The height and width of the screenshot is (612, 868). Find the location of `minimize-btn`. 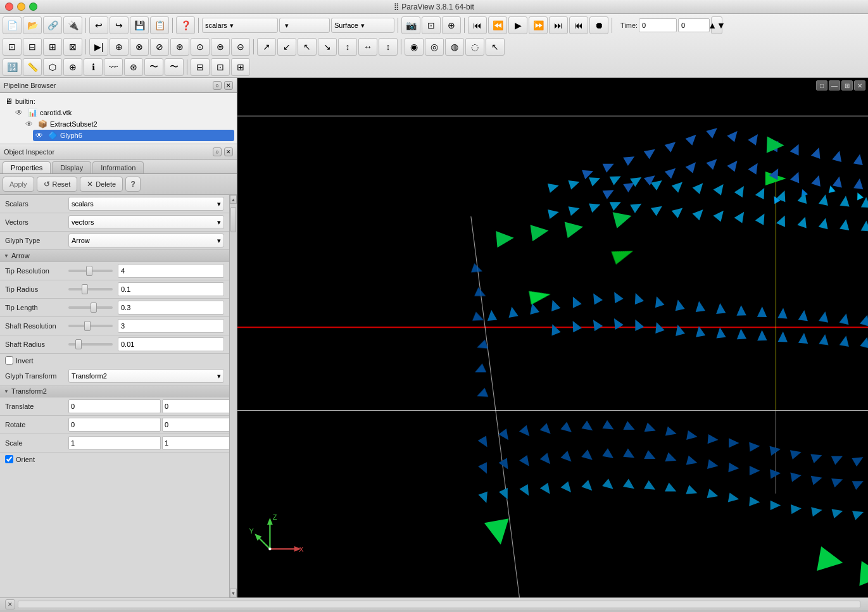

minimize-btn is located at coordinates (22, 6).